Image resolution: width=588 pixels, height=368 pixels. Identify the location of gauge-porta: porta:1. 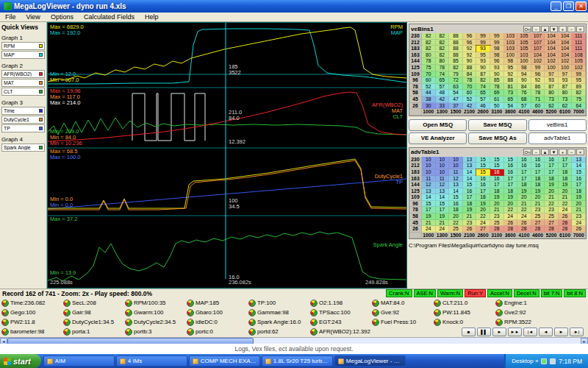
(94, 332).